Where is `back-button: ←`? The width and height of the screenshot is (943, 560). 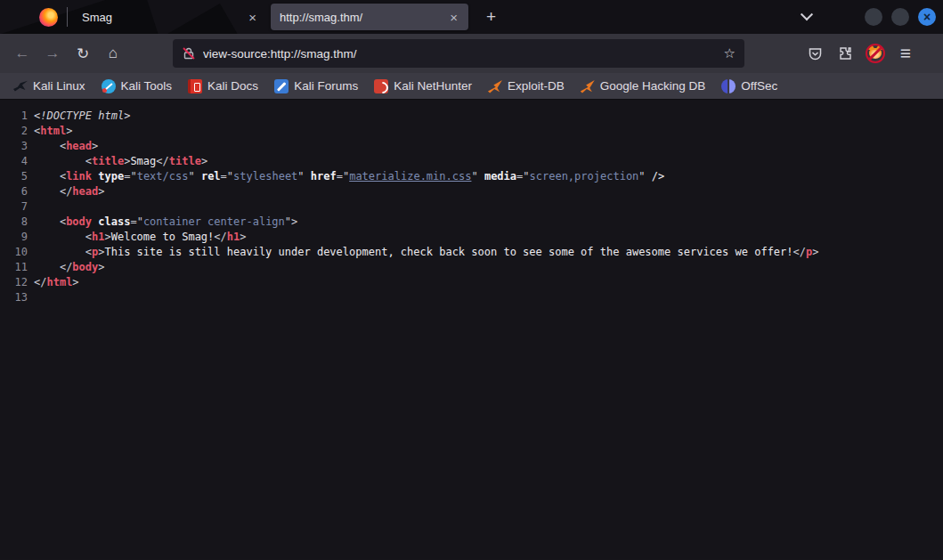
back-button: ← is located at coordinates (22, 53).